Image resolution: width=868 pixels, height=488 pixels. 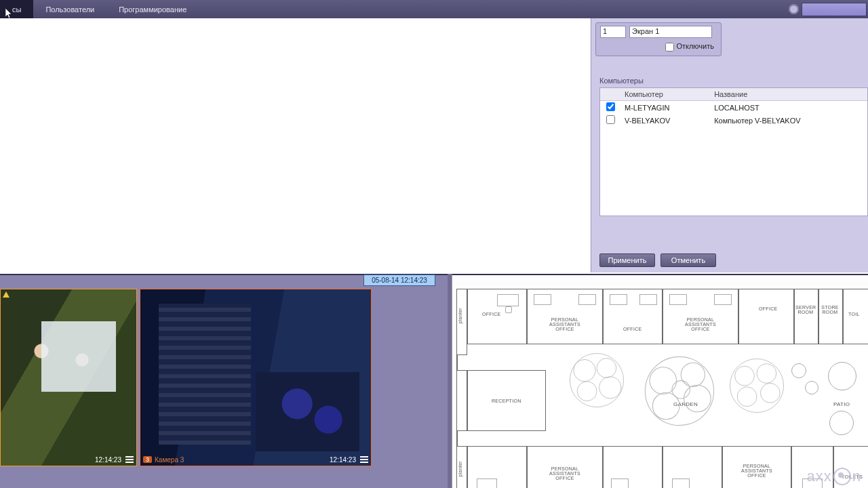 What do you see at coordinates (153, 9) in the screenshot?
I see `menu-item-programming-label: Программирование` at bounding box center [153, 9].